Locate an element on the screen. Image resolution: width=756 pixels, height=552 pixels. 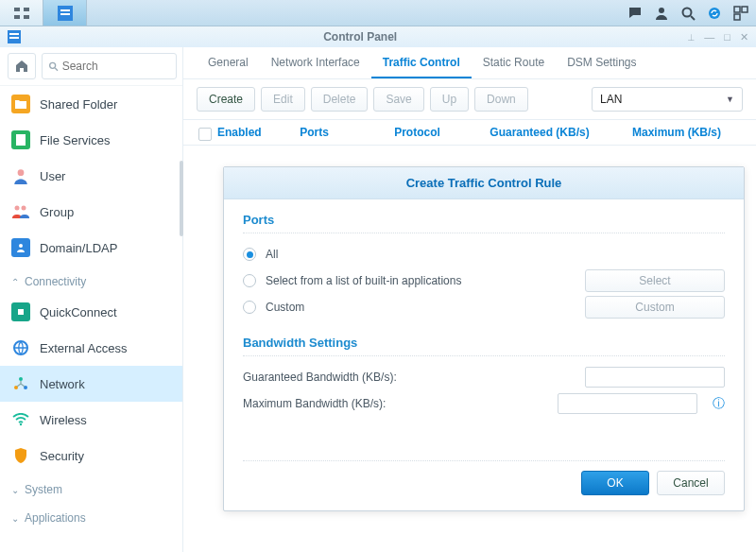
widgets-icon is located at coordinates (741, 13).